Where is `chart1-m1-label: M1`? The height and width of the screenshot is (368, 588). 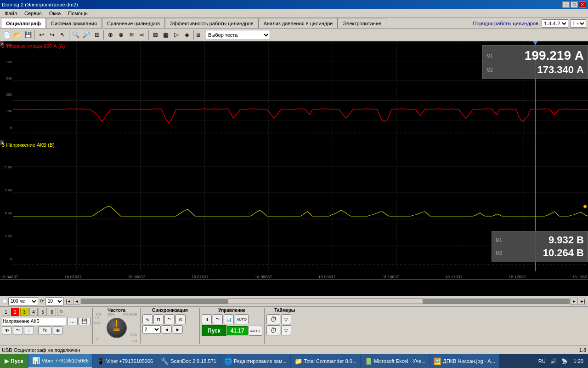 chart1-m1-label: M1 is located at coordinates (491, 56).